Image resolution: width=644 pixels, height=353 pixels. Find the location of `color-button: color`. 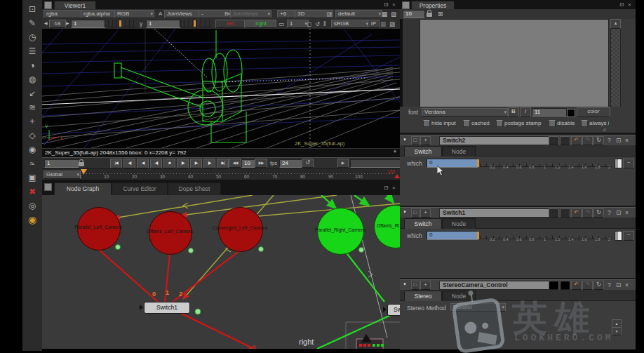

color-button: color is located at coordinates (593, 112).